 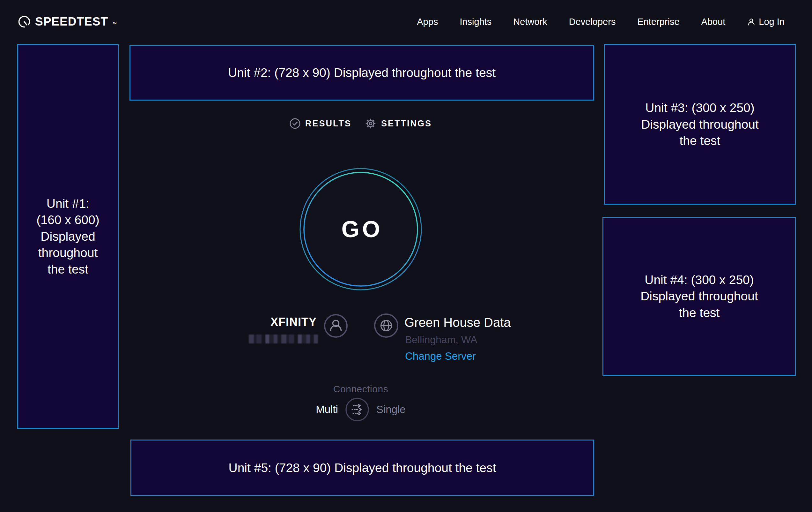 I want to click on ad-unit-3-text: Unit #3: (300 x 250) Displayed throughou…, so click(x=700, y=124).